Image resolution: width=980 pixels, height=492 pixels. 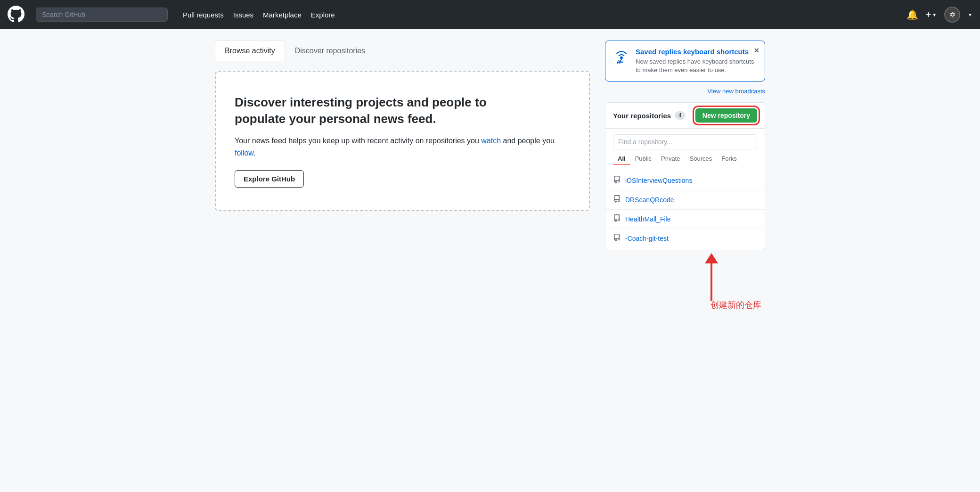 I want to click on repositories-section: Your repositories 4 New repository All P…, so click(x=685, y=176).